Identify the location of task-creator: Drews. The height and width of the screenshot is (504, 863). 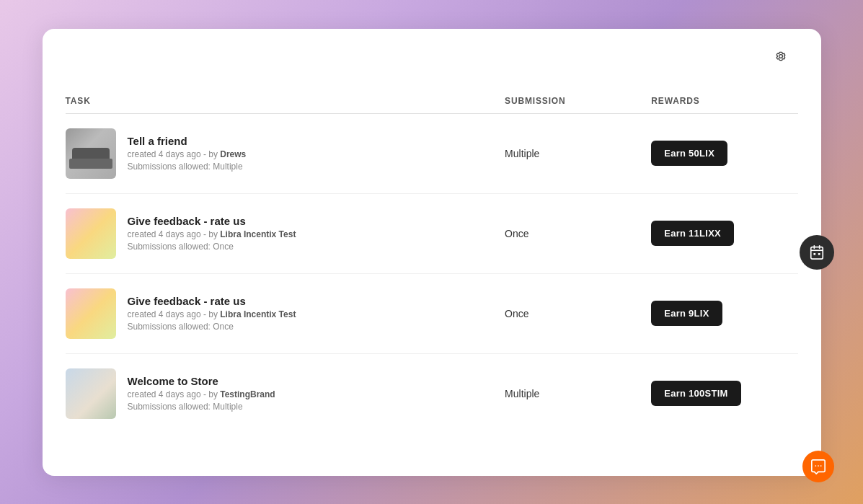
(233, 154).